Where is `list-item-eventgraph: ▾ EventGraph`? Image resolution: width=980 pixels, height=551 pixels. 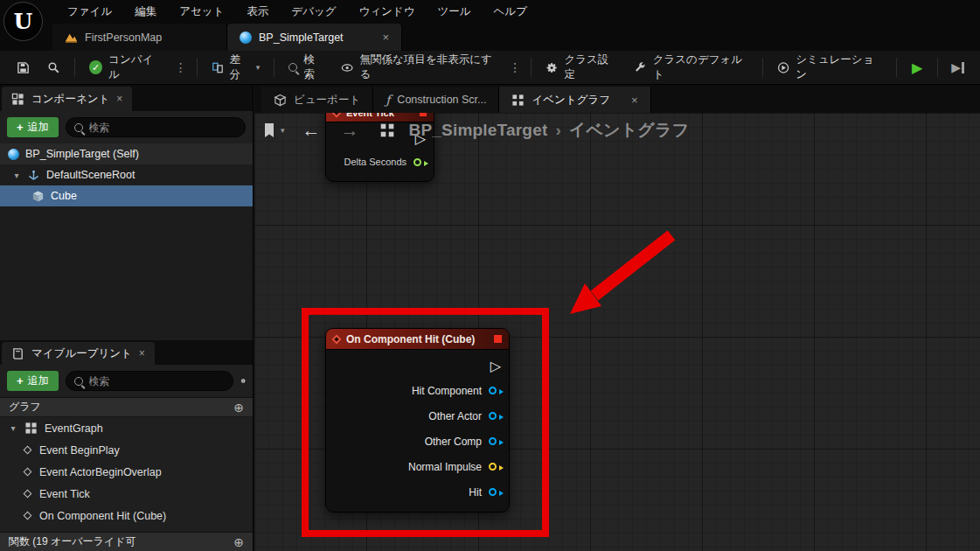
list-item-eventgraph: ▾ EventGraph is located at coordinates (126, 429).